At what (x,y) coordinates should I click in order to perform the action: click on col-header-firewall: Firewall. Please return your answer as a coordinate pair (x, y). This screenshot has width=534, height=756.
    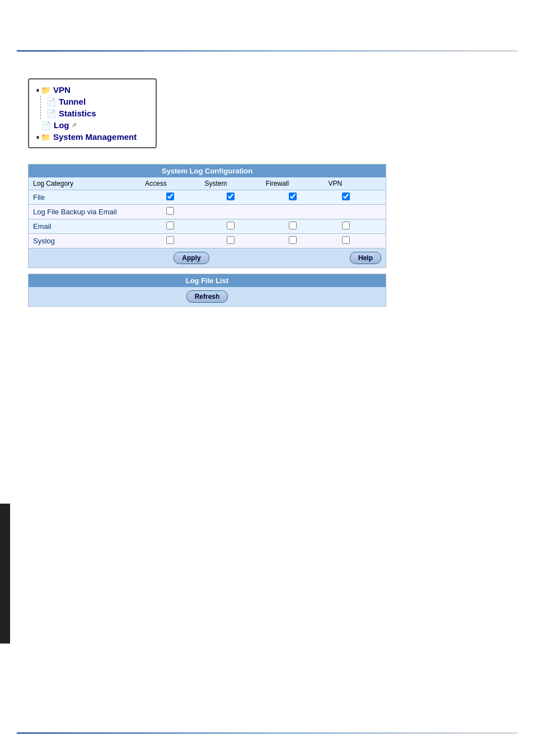
    Looking at the image, I should click on (293, 184).